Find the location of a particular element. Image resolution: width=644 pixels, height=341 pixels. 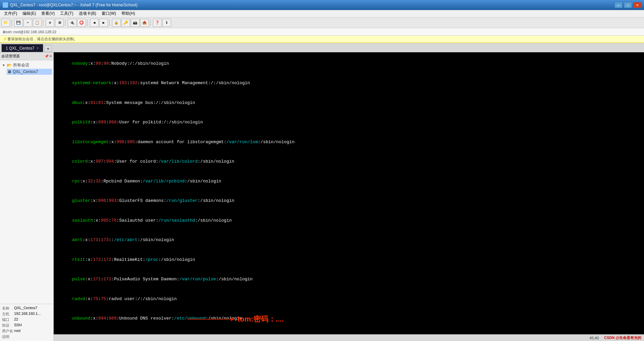

term-line-gluster: gluster:x:996:993:GlusterFS daemons:/run… is located at coordinates (349, 201).